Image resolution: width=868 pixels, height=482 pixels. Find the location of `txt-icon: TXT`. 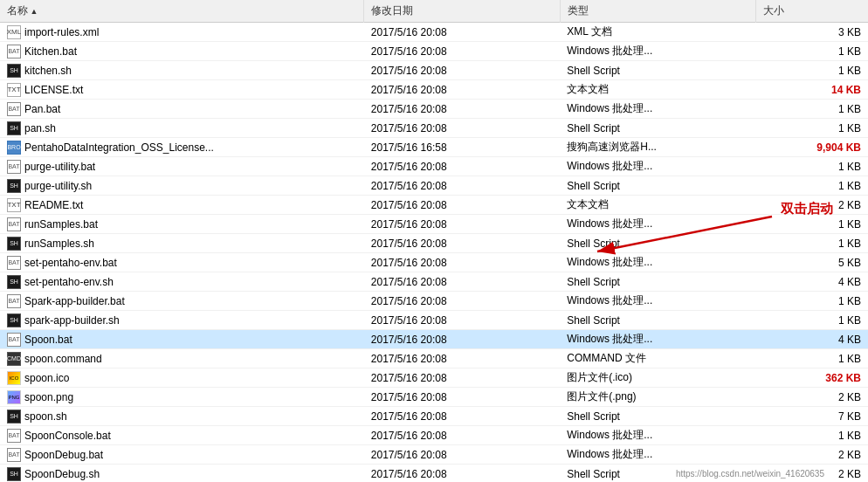

txt-icon: TXT is located at coordinates (14, 205).